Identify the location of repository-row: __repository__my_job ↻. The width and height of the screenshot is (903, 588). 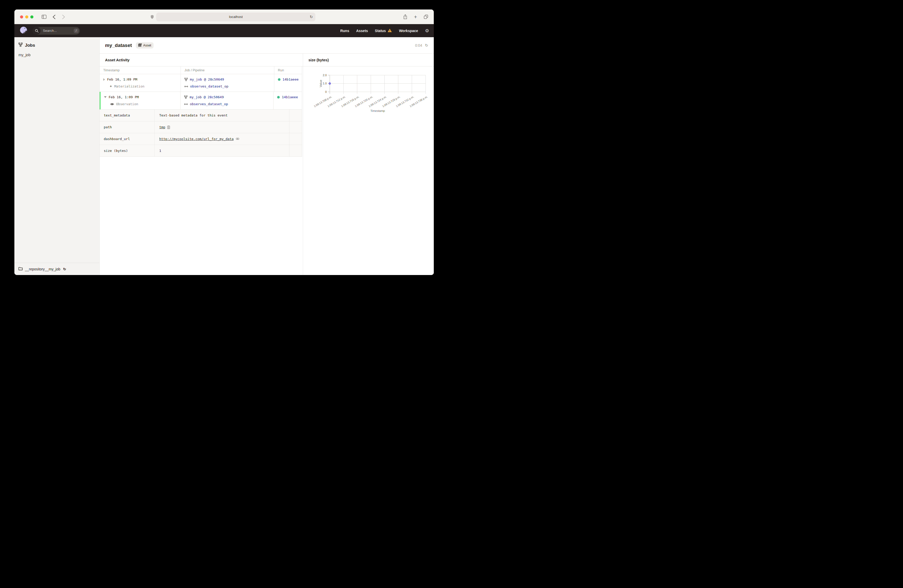
(57, 269).